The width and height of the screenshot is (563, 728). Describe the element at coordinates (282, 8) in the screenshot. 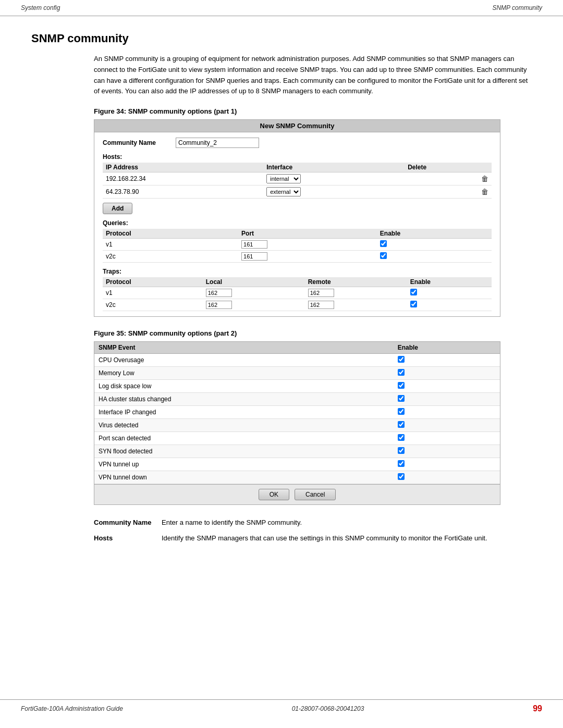

I see `page-header: System config SNMP community` at that location.